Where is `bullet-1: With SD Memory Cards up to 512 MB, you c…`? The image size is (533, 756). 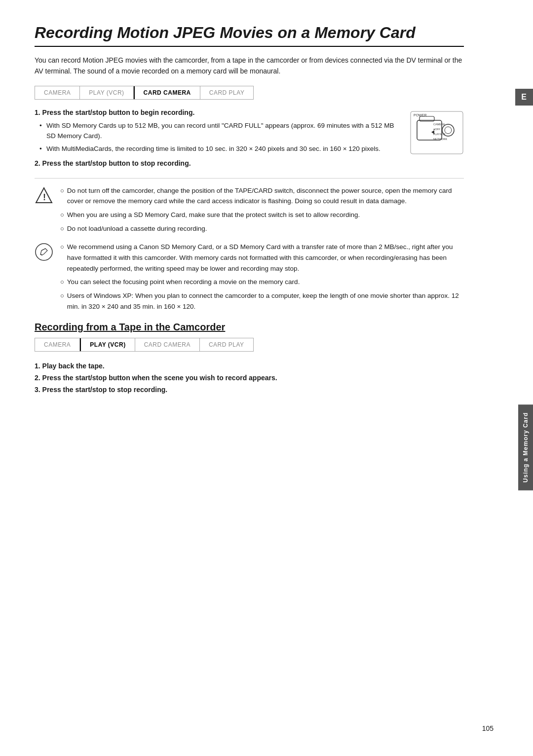
bullet-1: With SD Memory Cards up to 512 MB, you c… is located at coordinates (219, 131).